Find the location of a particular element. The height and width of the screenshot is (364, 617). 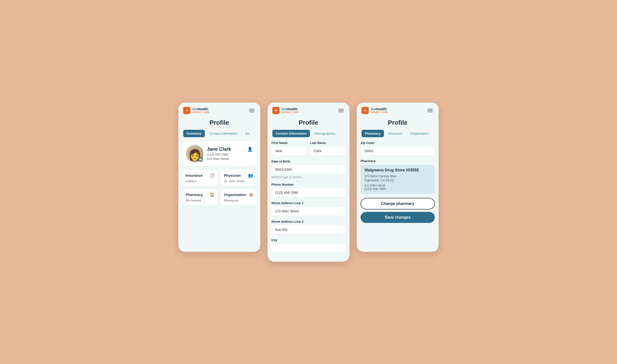

physician-value: Dr. John Smith is located at coordinates (239, 181).